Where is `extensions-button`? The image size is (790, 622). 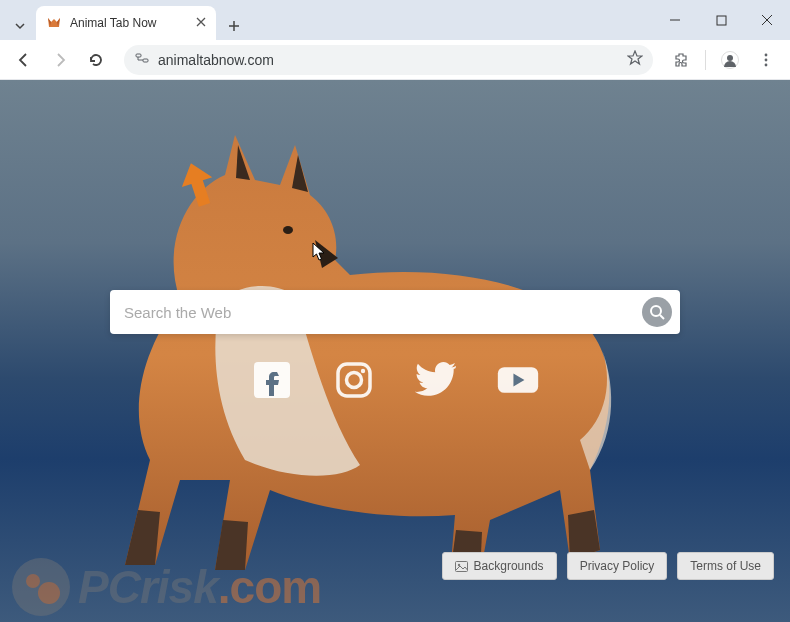 extensions-button is located at coordinates (681, 60).